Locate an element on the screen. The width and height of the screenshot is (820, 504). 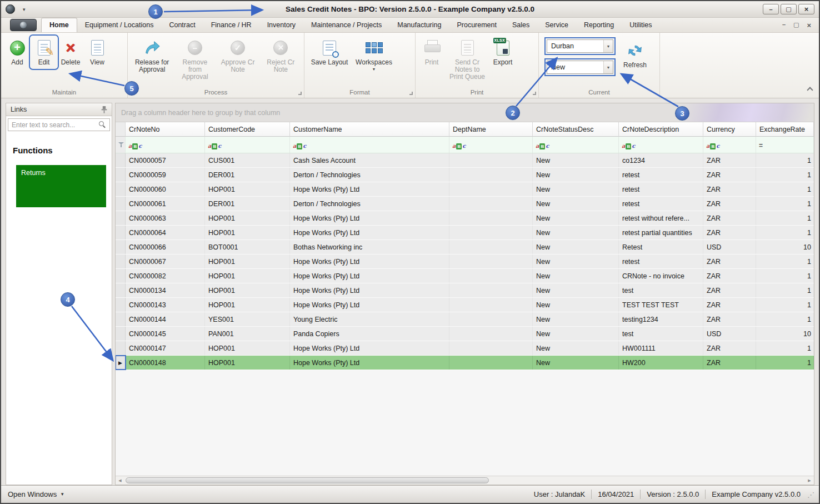
minimize-button is located at coordinates (771, 9).